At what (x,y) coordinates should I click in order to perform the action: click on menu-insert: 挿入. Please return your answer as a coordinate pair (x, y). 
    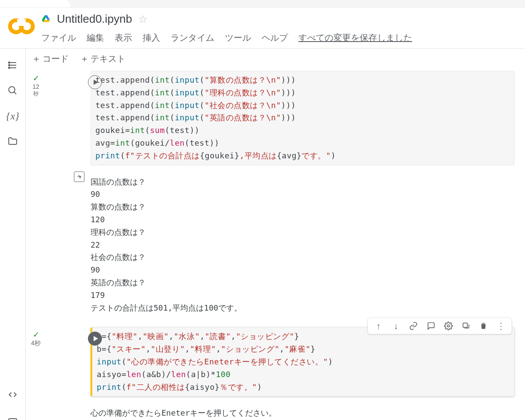
    Looking at the image, I should click on (151, 38).